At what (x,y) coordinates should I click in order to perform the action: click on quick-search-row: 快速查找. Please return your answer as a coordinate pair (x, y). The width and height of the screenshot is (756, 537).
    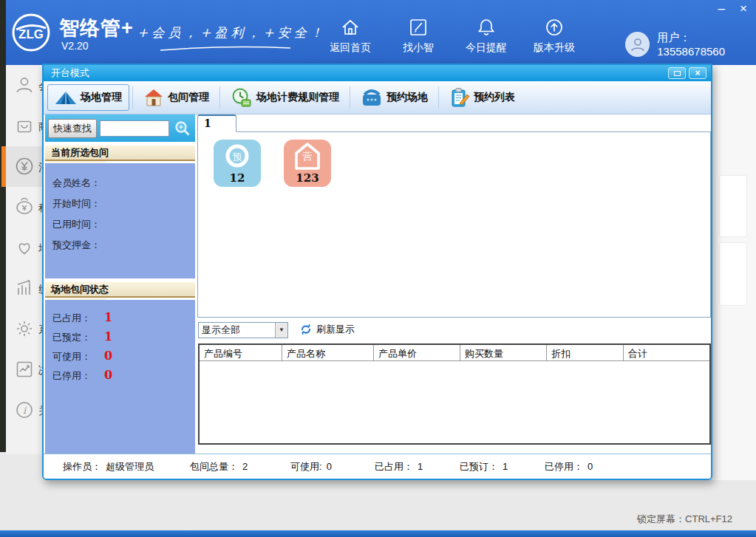
    Looking at the image, I should click on (120, 129).